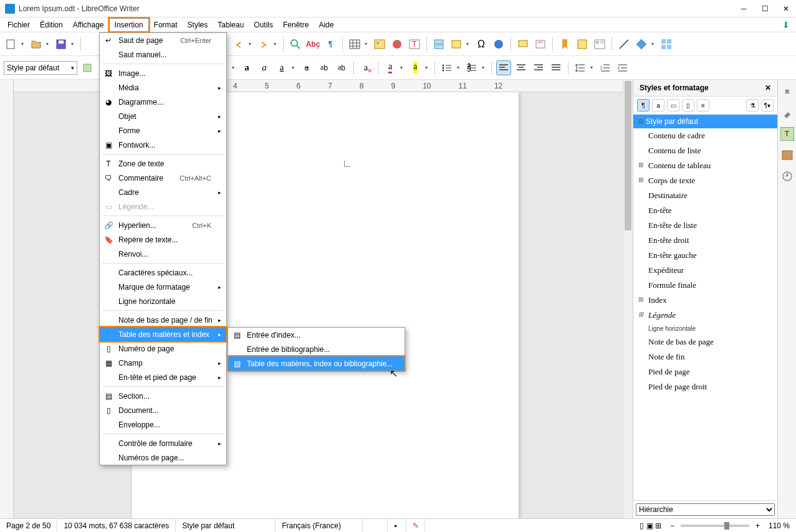  Describe the element at coordinates (415, 68) in the screenshot. I see `highlight-button: a` at that location.